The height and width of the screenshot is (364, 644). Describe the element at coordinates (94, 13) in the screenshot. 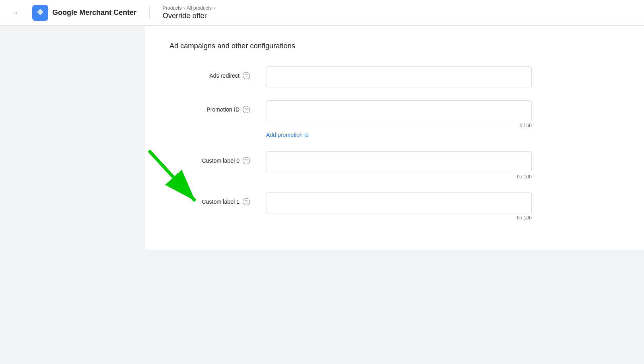

I see `app-name: Google Merchant Center` at that location.